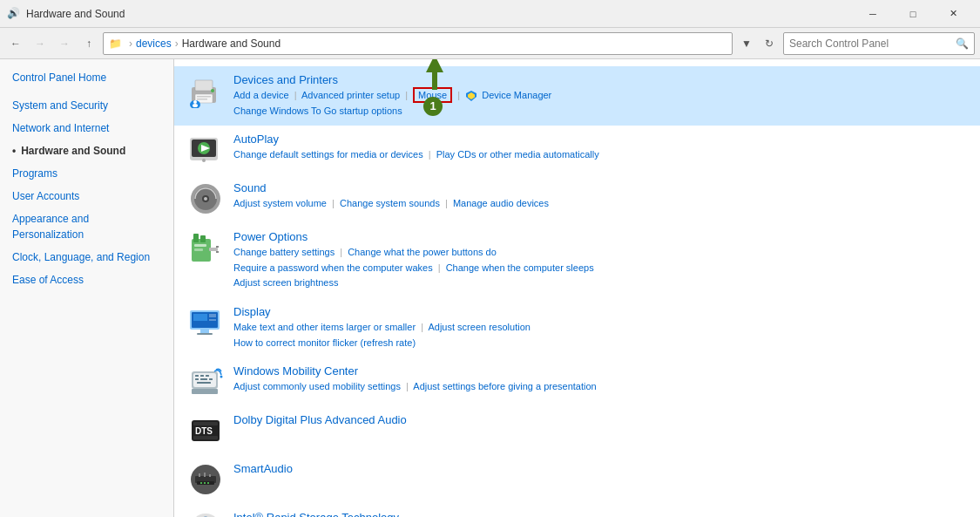 The width and height of the screenshot is (980, 517). I want to click on address-folder-icon: 📁, so click(115, 44).